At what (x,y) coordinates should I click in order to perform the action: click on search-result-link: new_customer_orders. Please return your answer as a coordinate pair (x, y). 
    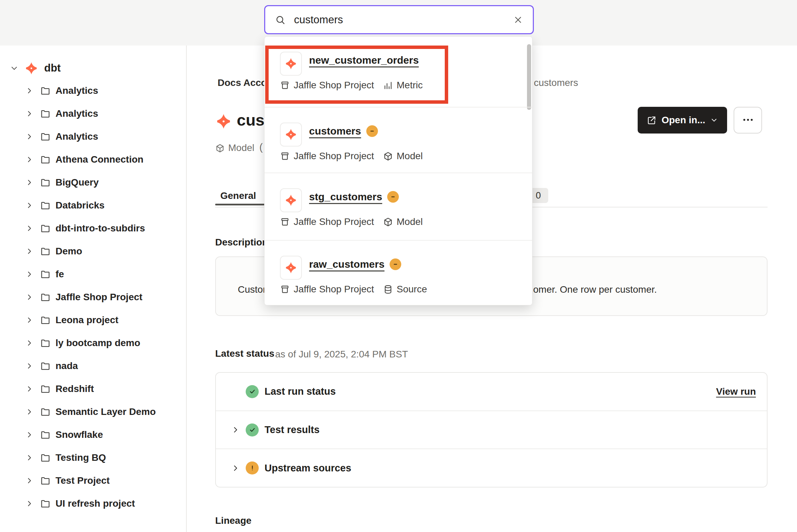
    Looking at the image, I should click on (364, 60).